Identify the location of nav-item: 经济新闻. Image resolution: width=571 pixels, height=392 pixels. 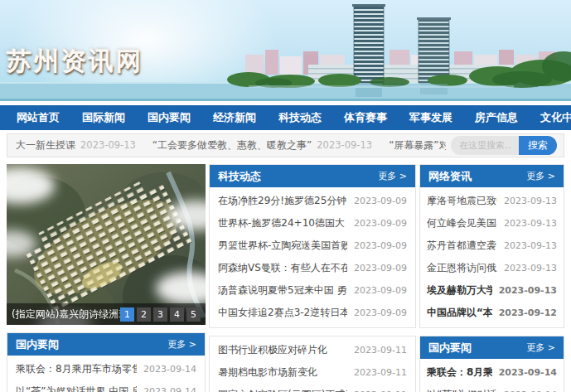
(235, 118).